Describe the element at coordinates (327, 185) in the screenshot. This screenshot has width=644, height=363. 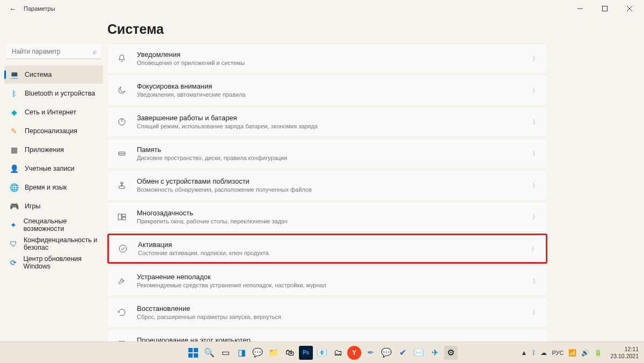
I see `settings-item-share: Обмен с устройствами поблизости Возможно…` at that location.